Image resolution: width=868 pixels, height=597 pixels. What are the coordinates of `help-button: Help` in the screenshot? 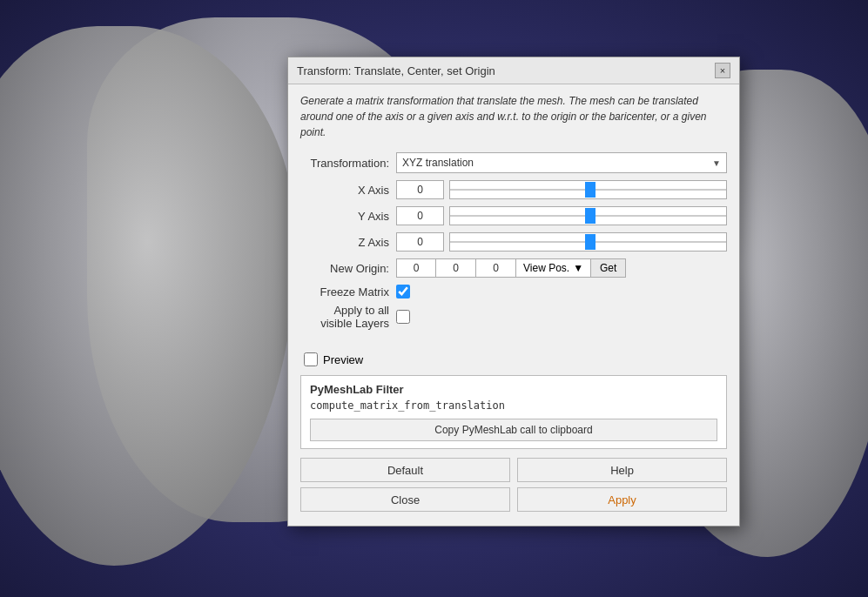 It's located at (622, 470).